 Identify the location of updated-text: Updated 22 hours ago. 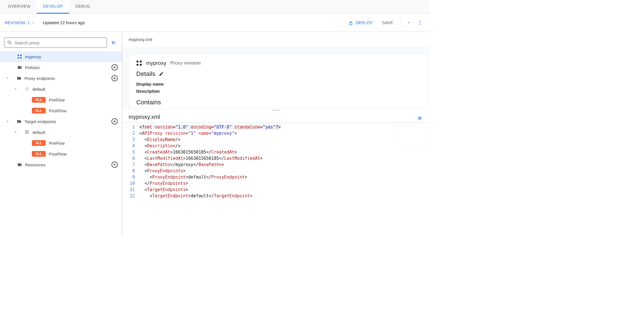
(64, 23).